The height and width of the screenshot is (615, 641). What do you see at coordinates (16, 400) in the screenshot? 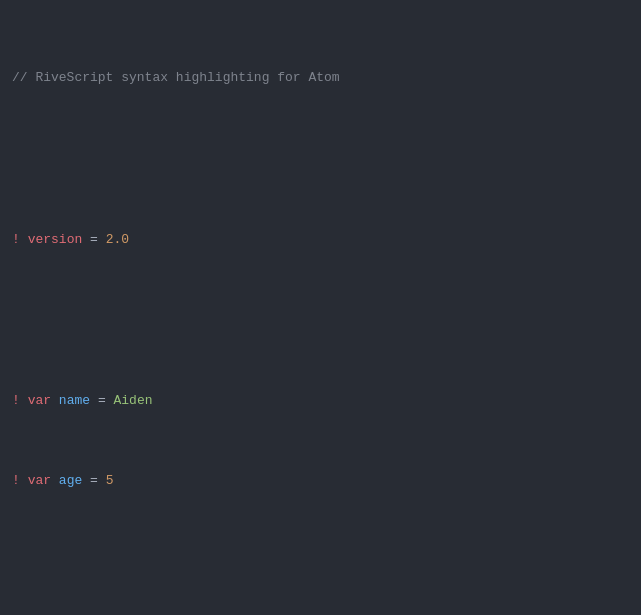
I see `exclaim2: !` at bounding box center [16, 400].